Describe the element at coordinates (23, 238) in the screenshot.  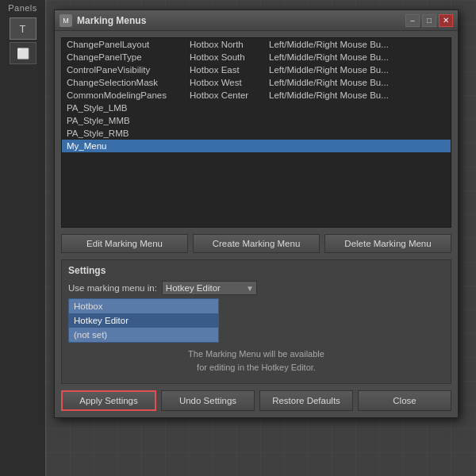
I see `panels-sidebar: Panels T ⬜` at that location.